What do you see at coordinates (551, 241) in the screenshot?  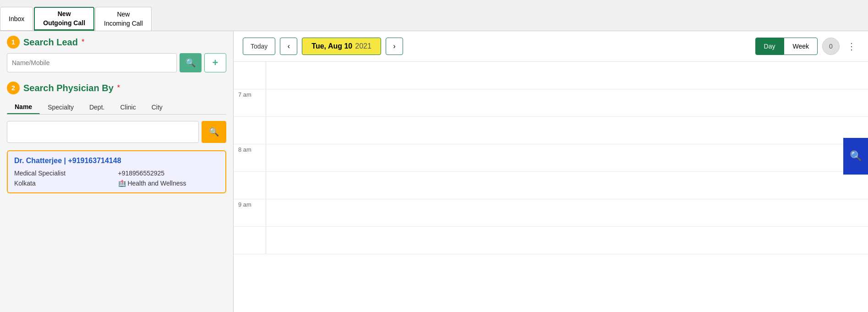 I see `time-slot-9am-half` at bounding box center [551, 241].